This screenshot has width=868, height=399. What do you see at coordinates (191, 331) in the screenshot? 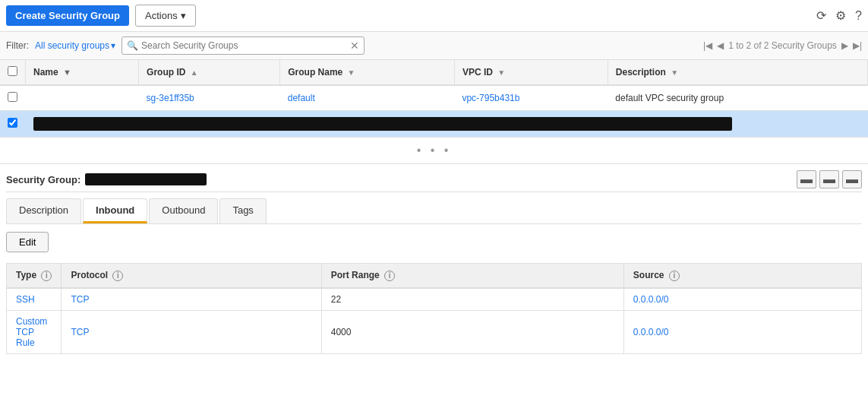
I see `rule2-protocol: TCP` at bounding box center [191, 331].